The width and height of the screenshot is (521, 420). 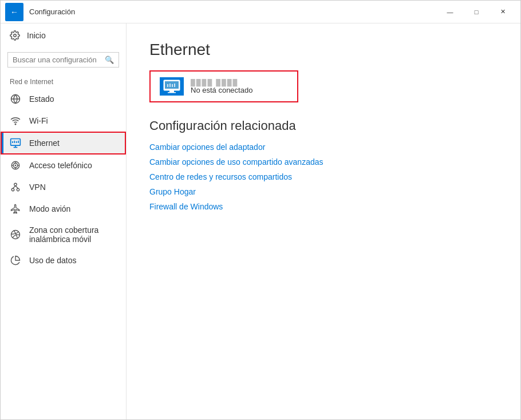 I want to click on acceso-label: Acceso telefónico, so click(x=61, y=165).